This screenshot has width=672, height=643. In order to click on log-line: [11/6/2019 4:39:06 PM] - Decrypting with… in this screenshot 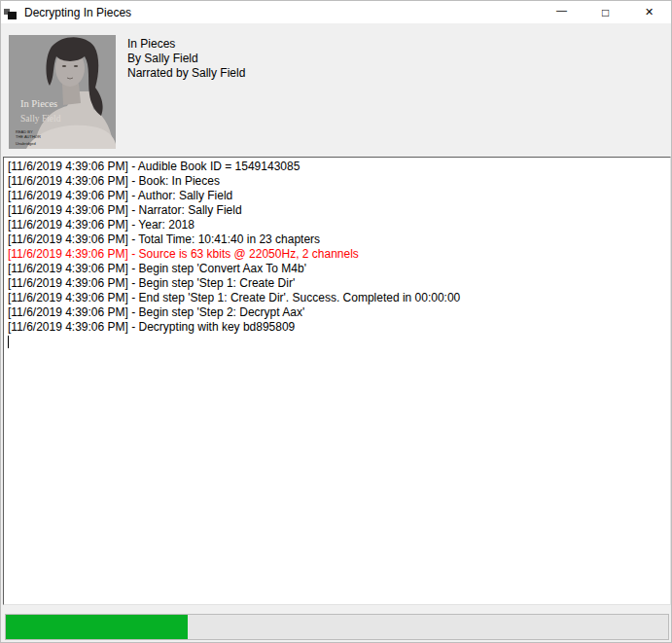, I will do `click(336, 327)`.